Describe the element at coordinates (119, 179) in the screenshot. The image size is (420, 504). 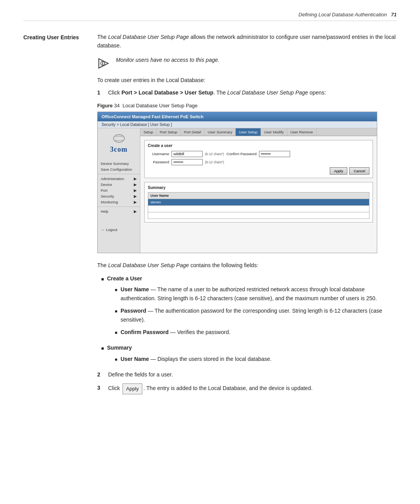
I see `sidebar-administration: Administration ▶` at that location.